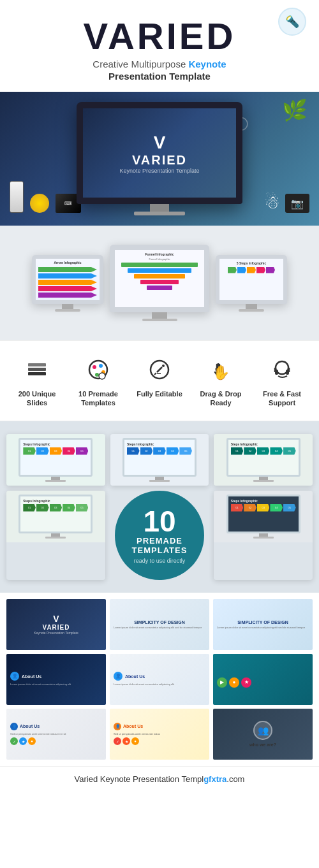  I want to click on about-header-8: 👤 About Us, so click(160, 727).